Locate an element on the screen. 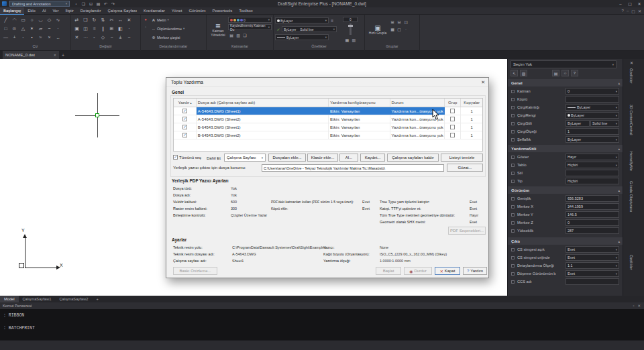 The width and height of the screenshot is (644, 350). selection-dropdown: Seçim Yok ▾ is located at coordinates (564, 64).